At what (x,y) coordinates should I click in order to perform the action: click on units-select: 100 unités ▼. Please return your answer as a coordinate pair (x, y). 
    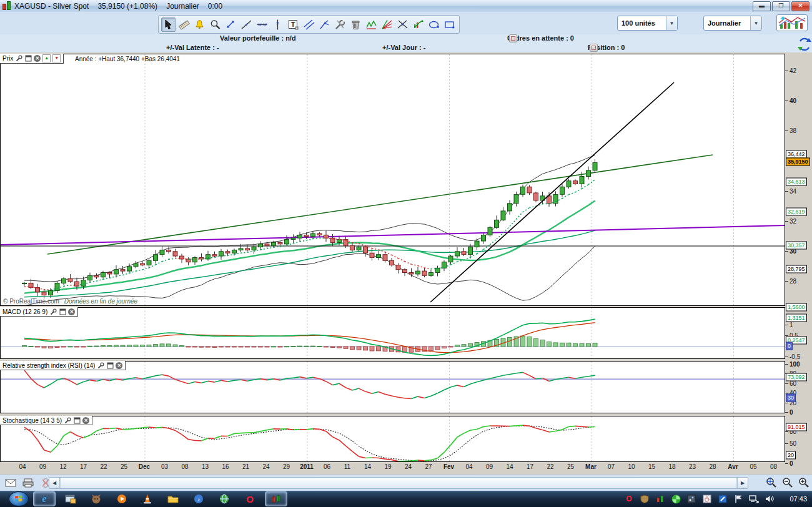
    Looking at the image, I should click on (647, 23).